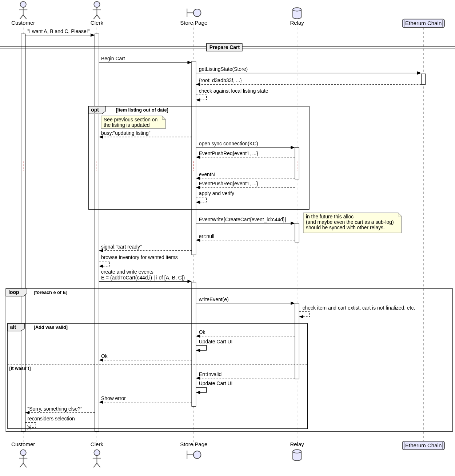  What do you see at coordinates (97, 14) in the screenshot?
I see `actor-clerk-top: Clerk` at bounding box center [97, 14].